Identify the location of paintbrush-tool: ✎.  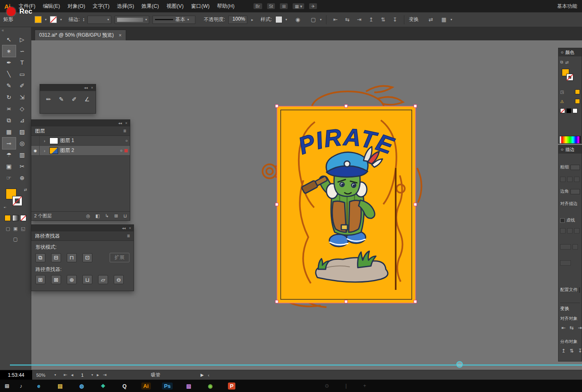
(9, 86).